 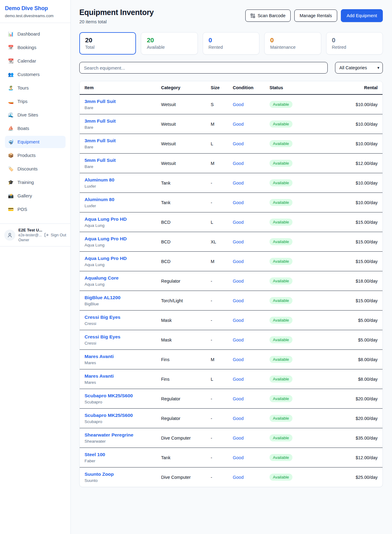 What do you see at coordinates (11, 182) in the screenshot?
I see `training-icon: 🎓` at bounding box center [11, 182].